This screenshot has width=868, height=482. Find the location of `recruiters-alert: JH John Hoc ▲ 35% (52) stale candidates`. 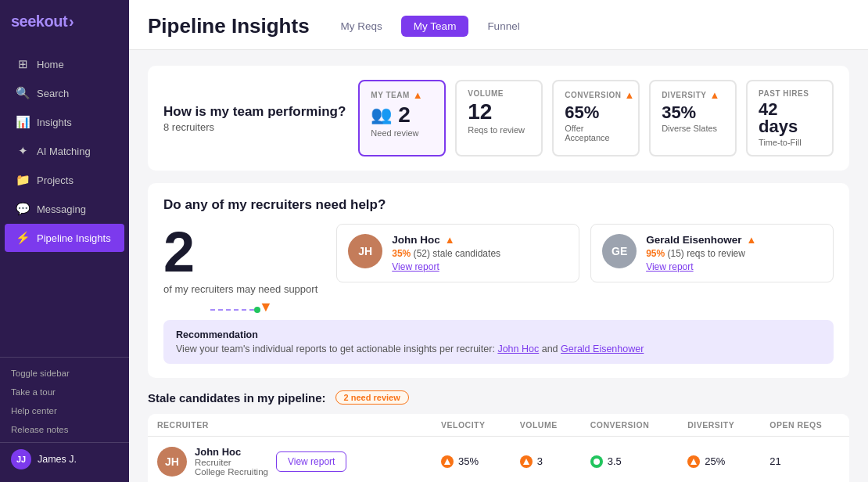

recruiters-alert: JH John Hoc ▲ 35% (52) stale candidates is located at coordinates (585, 254).